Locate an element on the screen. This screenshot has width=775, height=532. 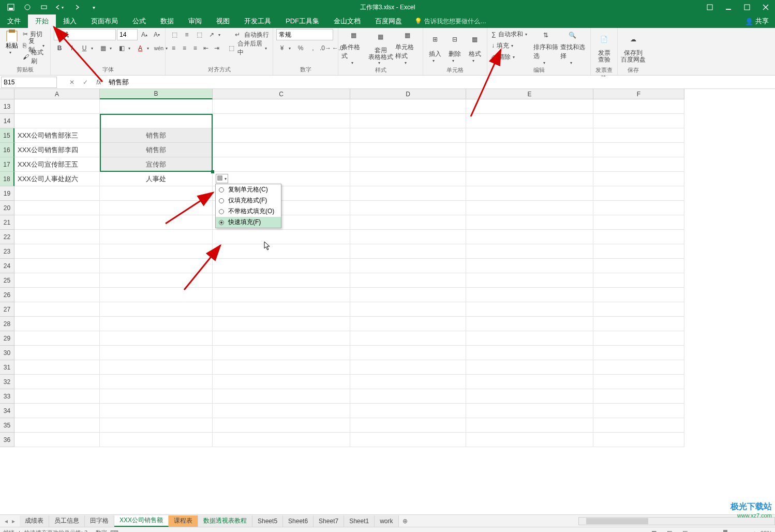
tab-insert: 插入 is located at coordinates (70, 21).